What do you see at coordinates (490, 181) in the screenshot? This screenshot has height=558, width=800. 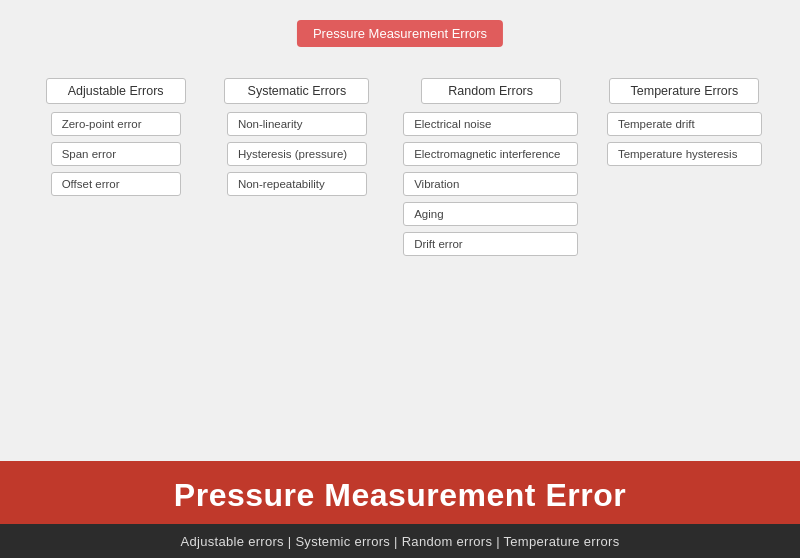 I see `category-items-2: Electrical noise Electromagnetic interfe…` at bounding box center [490, 181].